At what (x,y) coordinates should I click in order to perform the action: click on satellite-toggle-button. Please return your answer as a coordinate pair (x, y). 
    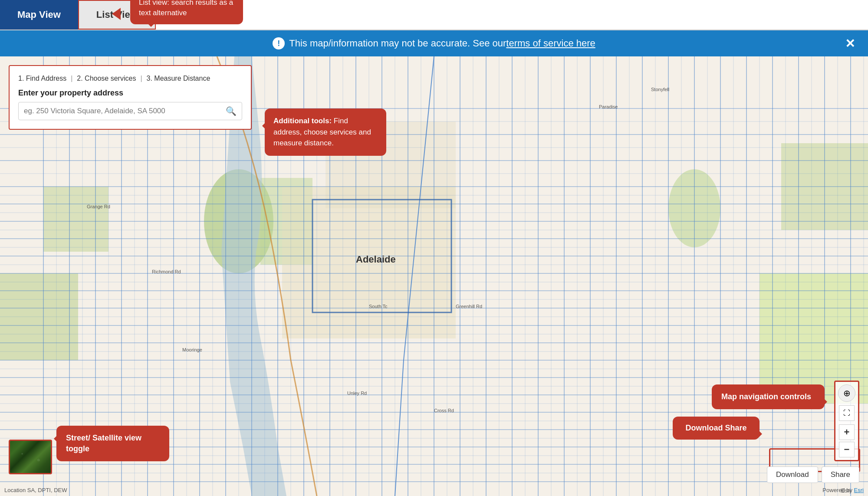
    Looking at the image, I should click on (30, 457).